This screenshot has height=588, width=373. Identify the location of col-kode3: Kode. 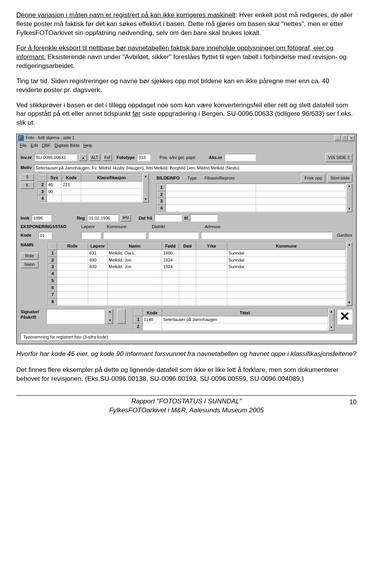
(152, 313).